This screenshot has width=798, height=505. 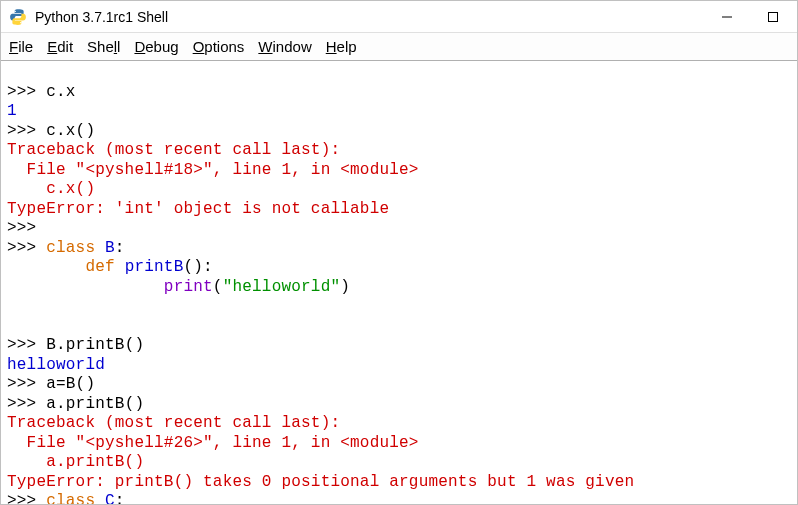 What do you see at coordinates (282, 287) in the screenshot?
I see `string-literal: "helloworld"` at bounding box center [282, 287].